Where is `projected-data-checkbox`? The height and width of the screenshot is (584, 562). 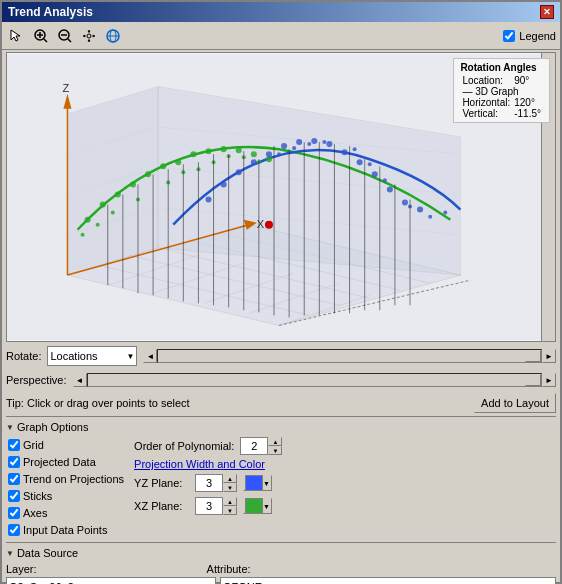 projected-data-checkbox is located at coordinates (14, 462).